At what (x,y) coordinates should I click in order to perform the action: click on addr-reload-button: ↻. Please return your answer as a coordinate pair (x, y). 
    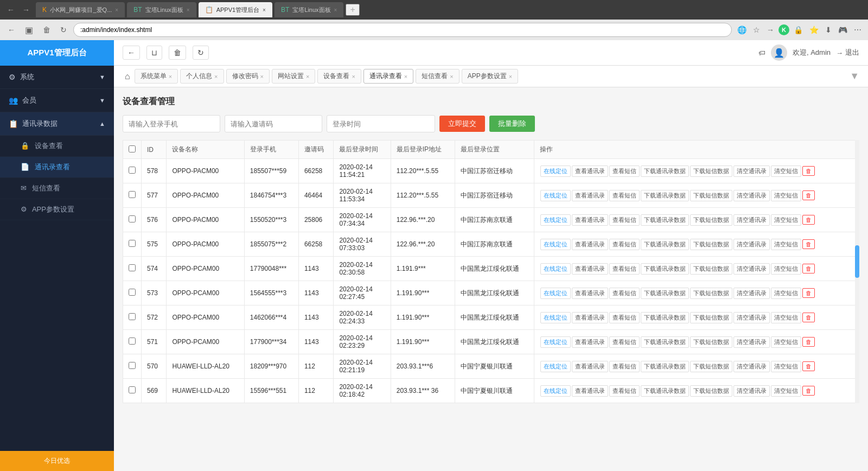
    Looking at the image, I should click on (63, 30).